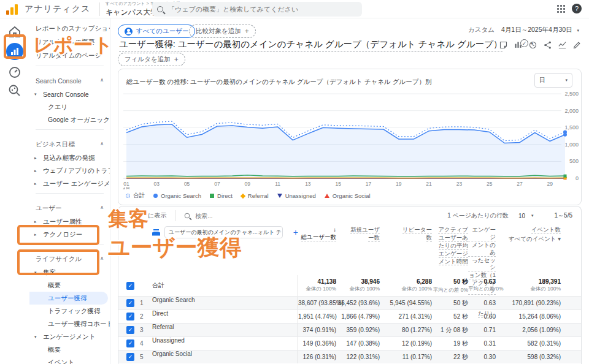 The width and height of the screenshot is (589, 364). What do you see at coordinates (358, 316) in the screenshot?
I see `metric-value: 1,866 (4.79%)` at bounding box center [358, 316].